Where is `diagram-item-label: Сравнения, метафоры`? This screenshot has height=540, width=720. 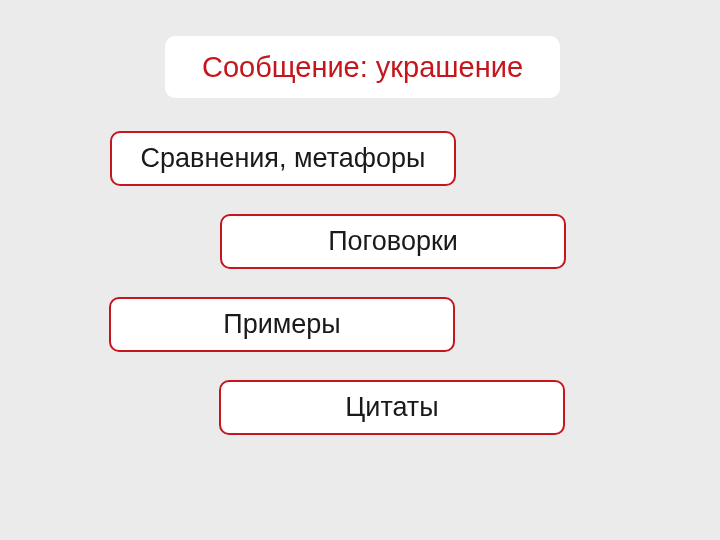 diagram-item-label: Сравнения, метафоры is located at coordinates (284, 158).